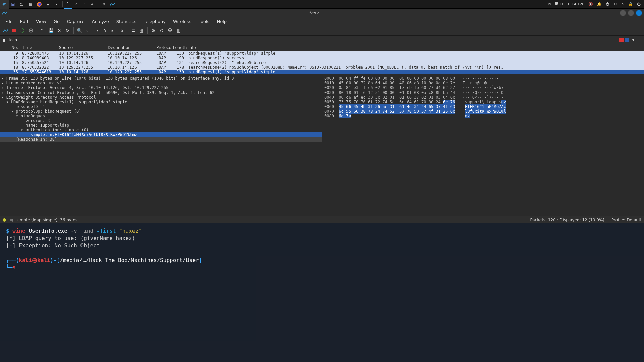 This screenshot has width=644, height=362. What do you see at coordinates (322, 60) in the screenshot?
I see `packet-list: No. Time Source Destination Protocol Len…` at bounding box center [322, 60].